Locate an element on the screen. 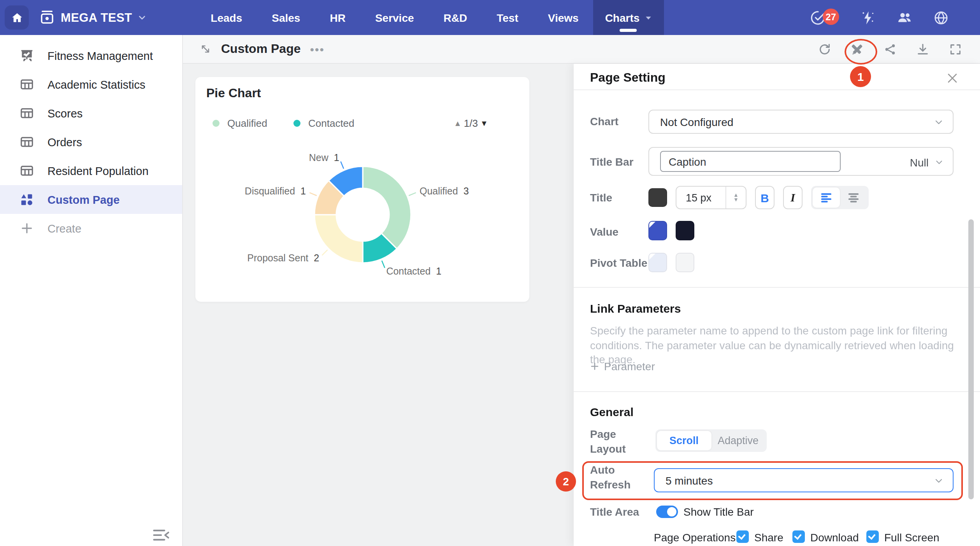  sidebar-item-scores: Scores is located at coordinates (91, 113).